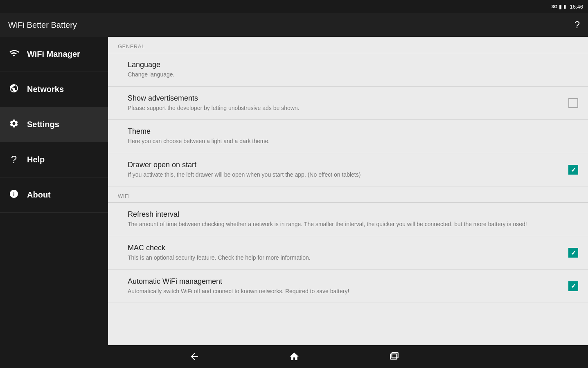 This screenshot has width=588, height=368. What do you see at coordinates (561, 7) in the screenshot?
I see `battery-icon: ▮` at bounding box center [561, 7].